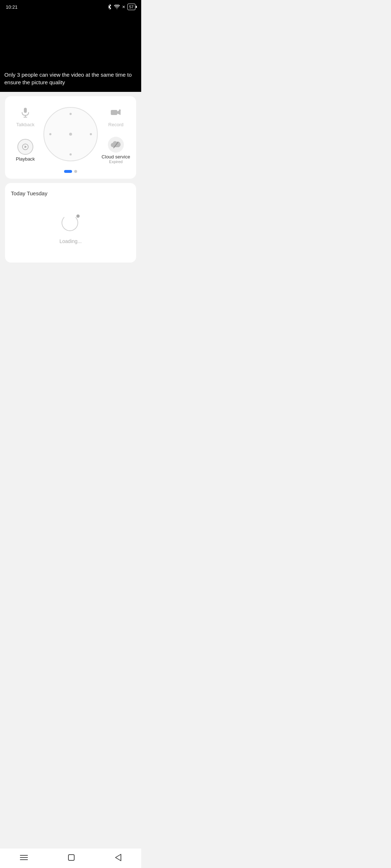 The height and width of the screenshot is (868, 391). Describe the element at coordinates (78, 216) in the screenshot. I see `spinner-dot` at that location.